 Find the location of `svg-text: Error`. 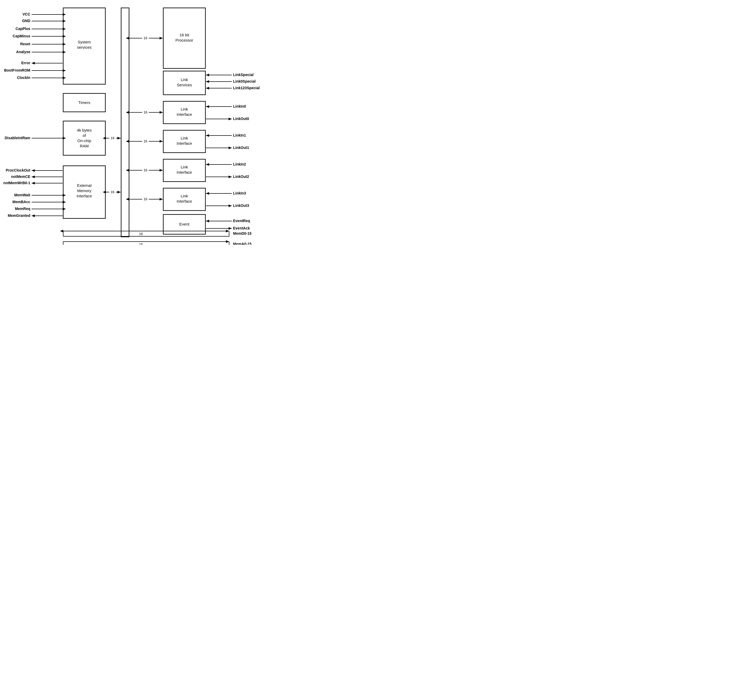

svg-text: Error is located at coordinates (26, 63).